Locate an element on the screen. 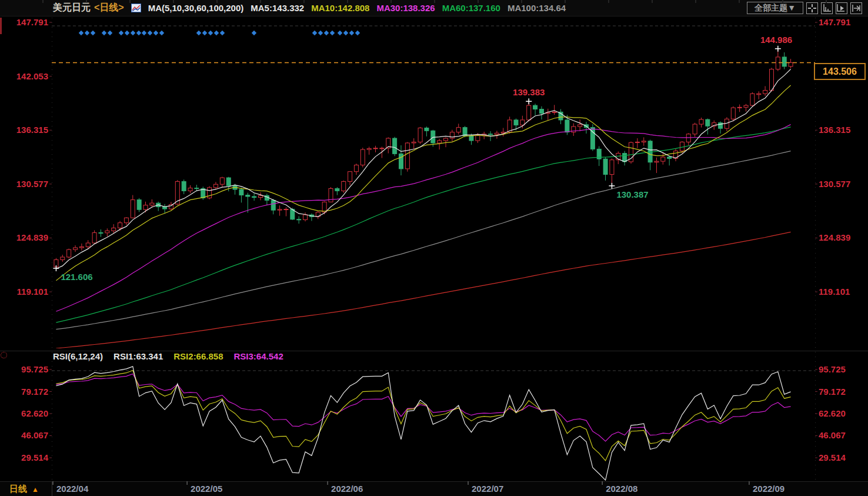  rsi1-value: RSI1:63.341 is located at coordinates (138, 357).